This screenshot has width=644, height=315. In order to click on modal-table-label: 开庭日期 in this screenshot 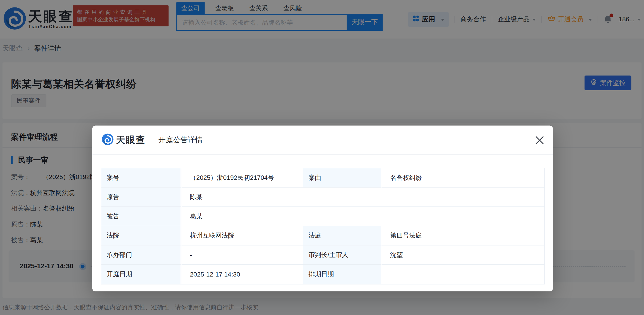, I will do `click(142, 274)`.